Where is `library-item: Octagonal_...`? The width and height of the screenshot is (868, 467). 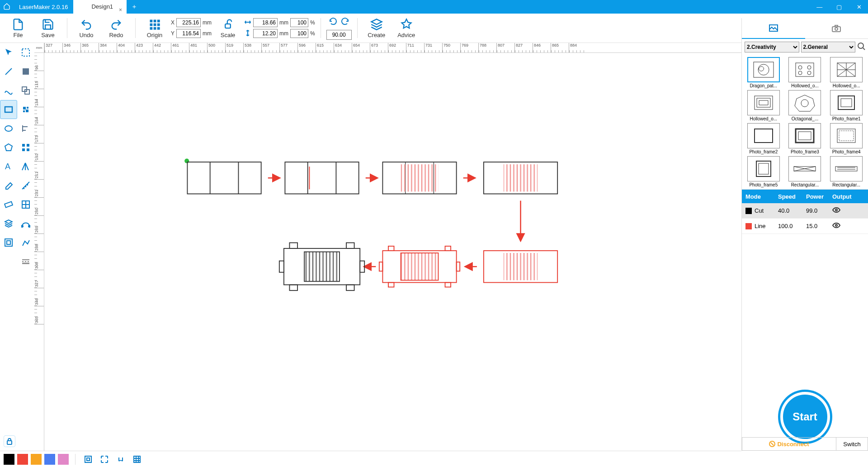
library-item: Octagonal_... is located at coordinates (805, 106).